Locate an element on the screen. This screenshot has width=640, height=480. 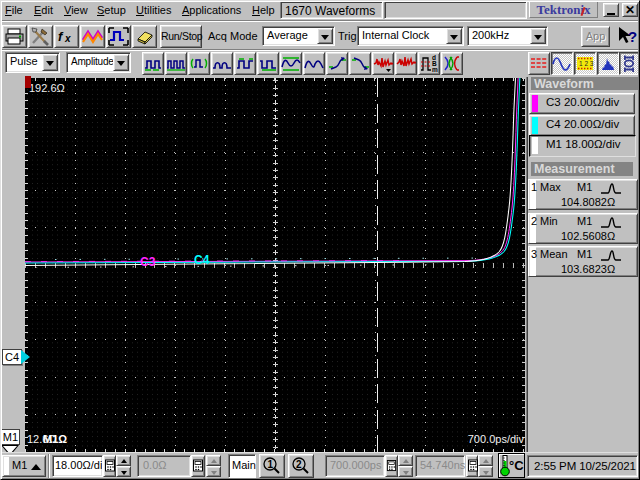
svg-text: 2 is located at coordinates (299, 464).